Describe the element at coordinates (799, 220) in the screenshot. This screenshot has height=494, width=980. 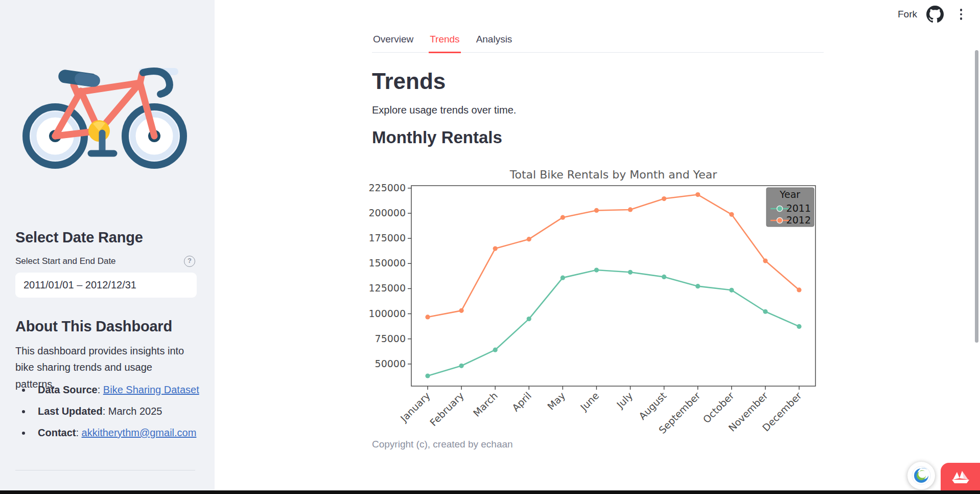
I see `svg-text: 2012` at that location.